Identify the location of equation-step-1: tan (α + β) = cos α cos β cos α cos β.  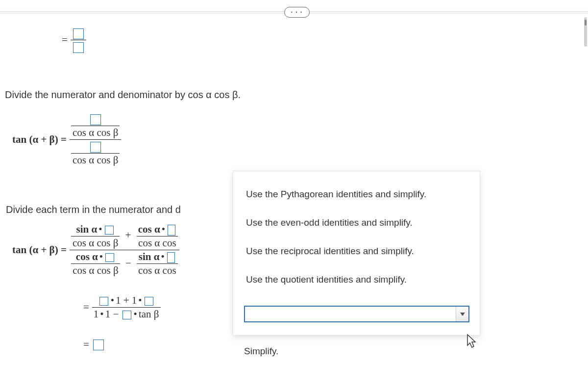
(67, 139).